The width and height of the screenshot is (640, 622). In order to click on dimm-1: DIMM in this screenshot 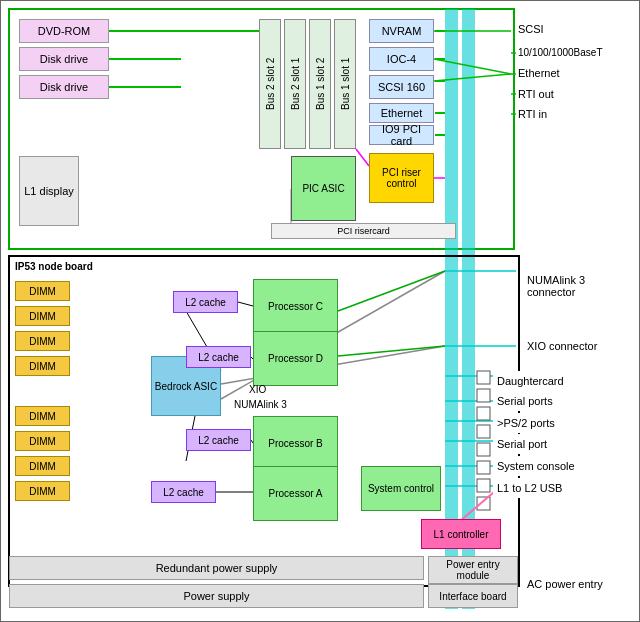, I will do `click(42, 291)`.